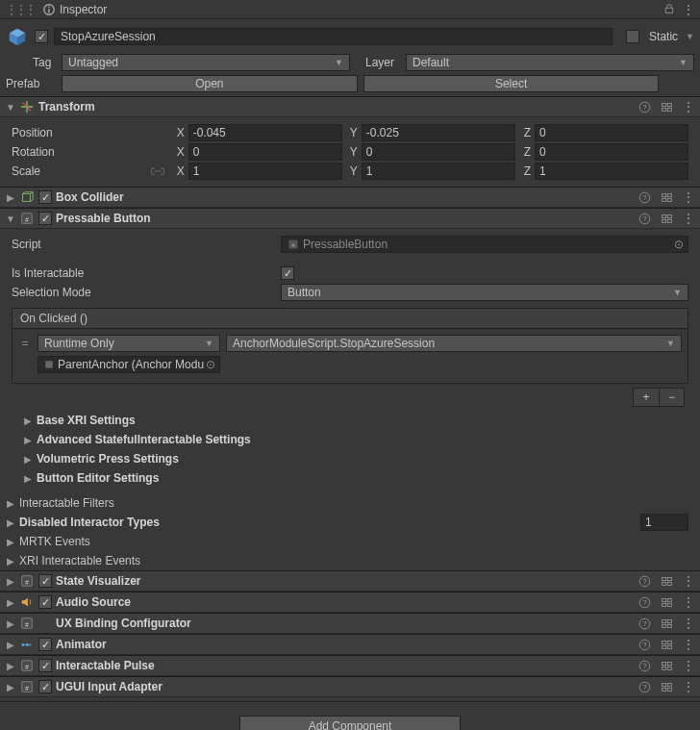  What do you see at coordinates (27, 644) in the screenshot?
I see `animator-icon` at bounding box center [27, 644].